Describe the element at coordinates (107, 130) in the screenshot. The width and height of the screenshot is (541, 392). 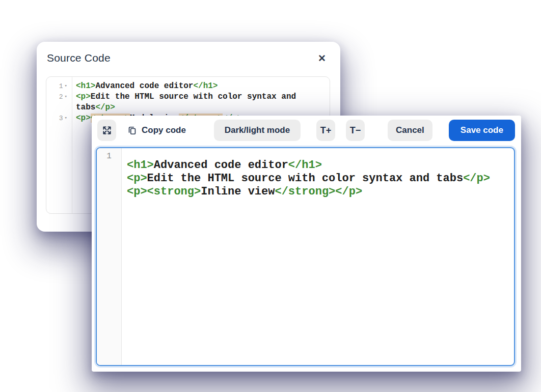
I see `fullscreen-button` at that location.